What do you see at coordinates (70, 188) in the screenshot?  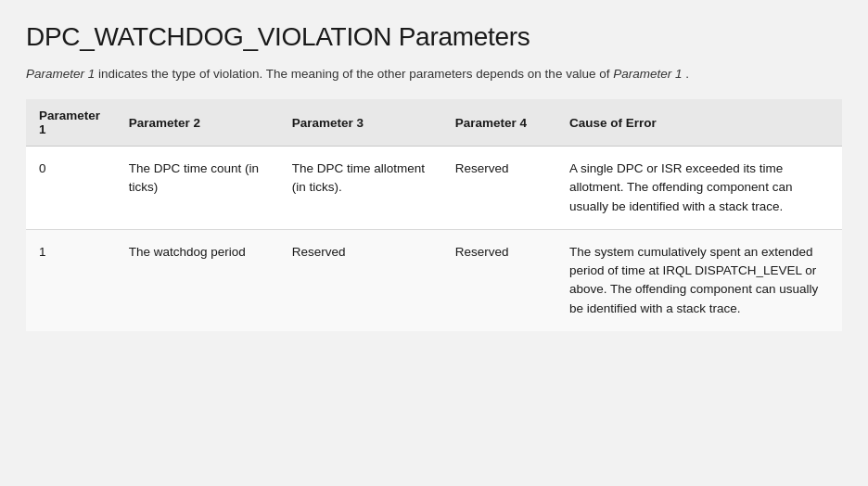 I see `cell-p1-row0: 0` at bounding box center [70, 188].